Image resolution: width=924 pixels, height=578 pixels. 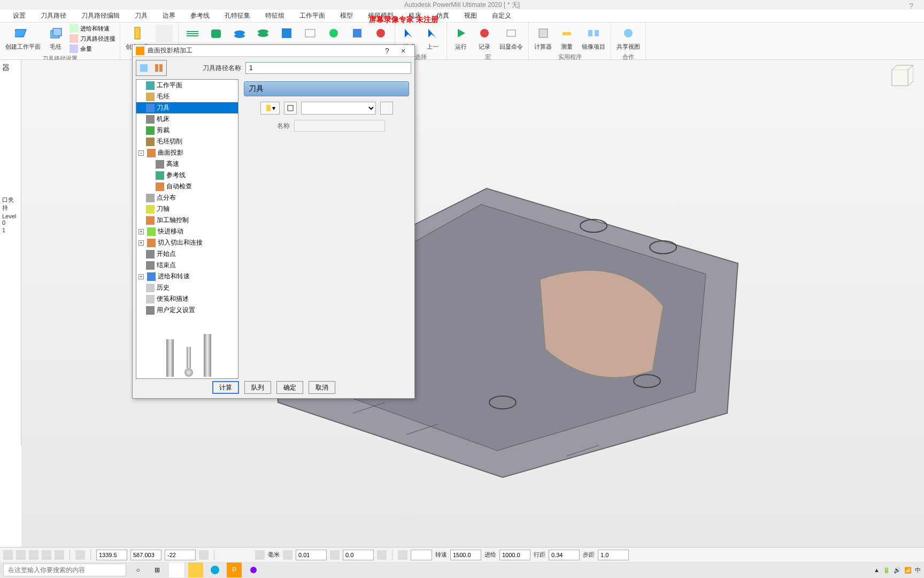 I want to click on recorder-icon, so click(x=253, y=570).